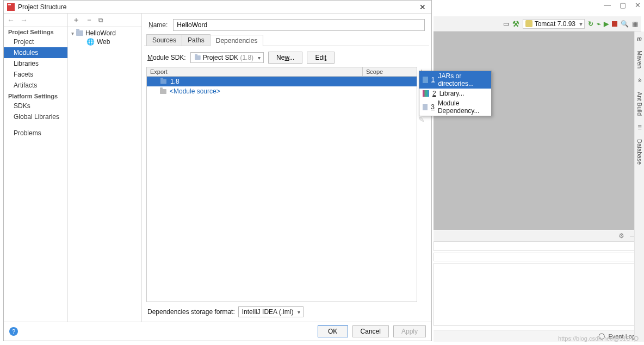 This screenshot has height=345, width=644. Describe the element at coordinates (36, 167) in the screenshot. I see `settings-sidebar: ← → Project Settings Project Modules Lib…` at that location.